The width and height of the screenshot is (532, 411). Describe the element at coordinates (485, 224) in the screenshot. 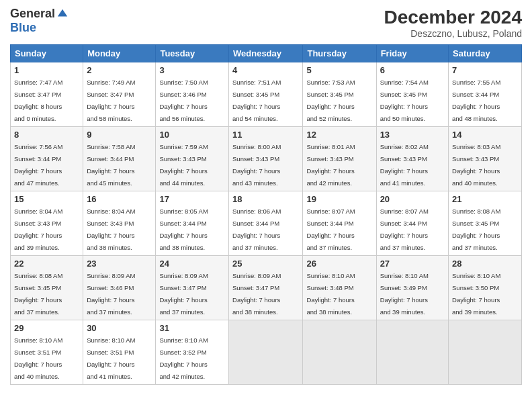

I see `day-21: 21 Sunrise: 8:08 AMSunset: 3:45 PMDaylig…` at that location.